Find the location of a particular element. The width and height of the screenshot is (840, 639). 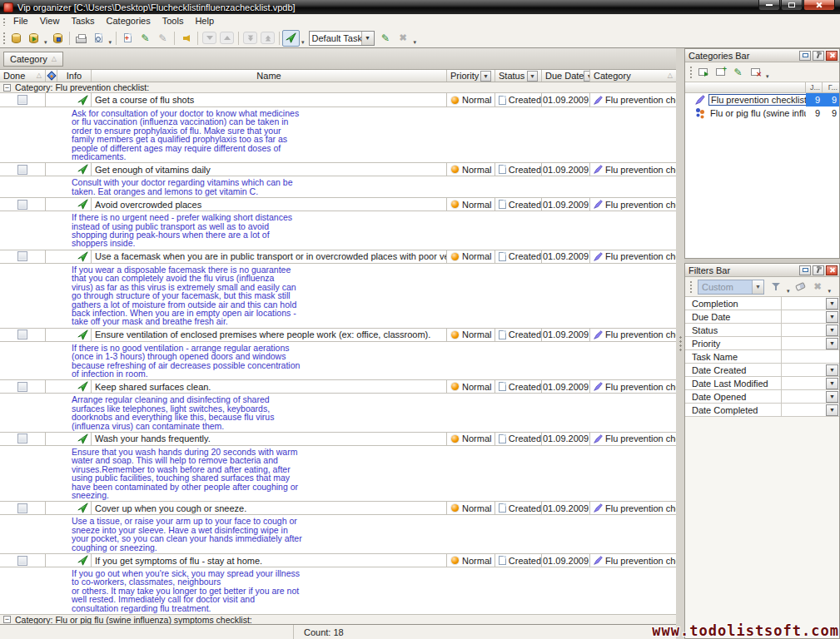

apply-default-task-button: ✎ is located at coordinates (386, 38).